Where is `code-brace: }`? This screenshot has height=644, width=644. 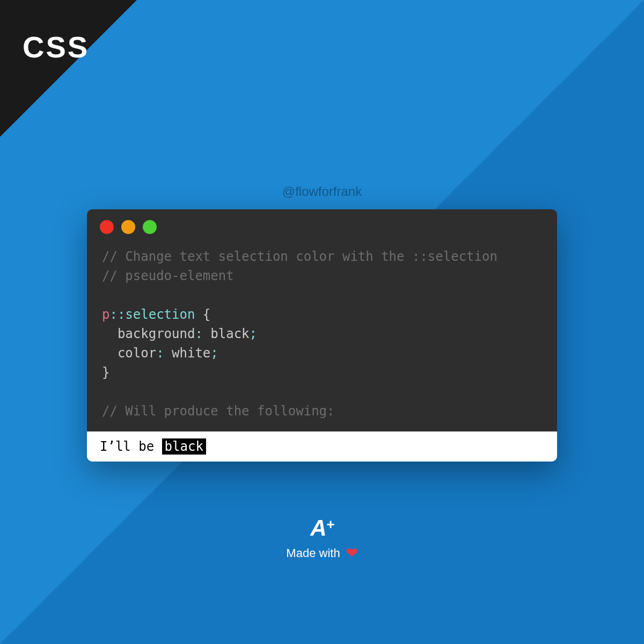
code-brace: } is located at coordinates (106, 372).